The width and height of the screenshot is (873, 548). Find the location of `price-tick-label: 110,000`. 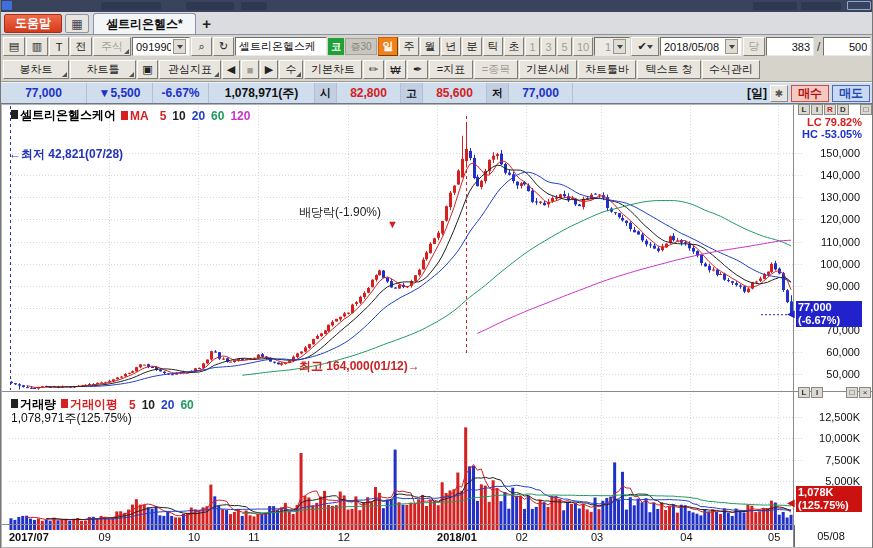

price-tick-label: 110,000 is located at coordinates (840, 242).